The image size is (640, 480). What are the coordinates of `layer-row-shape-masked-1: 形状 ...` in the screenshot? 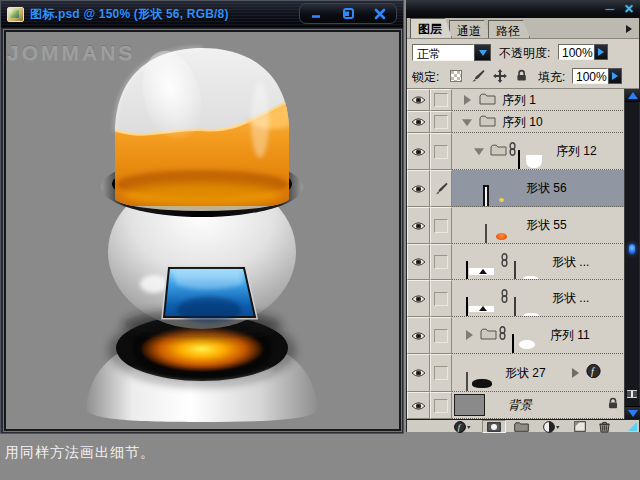 It's located at (523, 262).